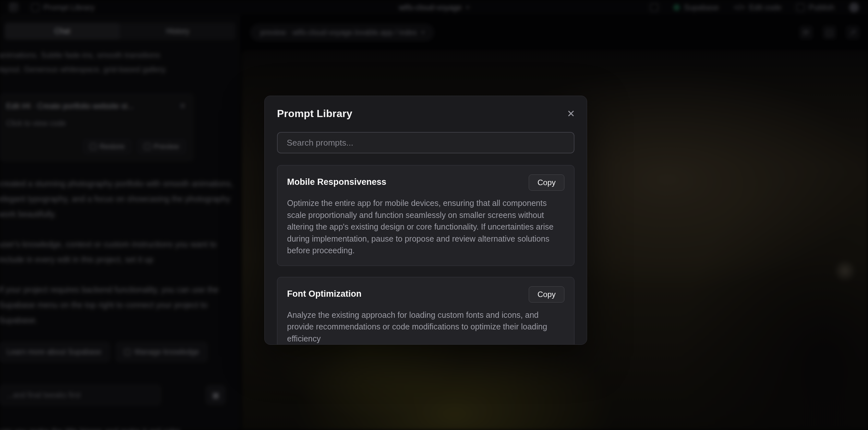 This screenshot has width=868, height=430. Describe the element at coordinates (324, 293) in the screenshot. I see `prompt-title: Font Optimization` at that location.